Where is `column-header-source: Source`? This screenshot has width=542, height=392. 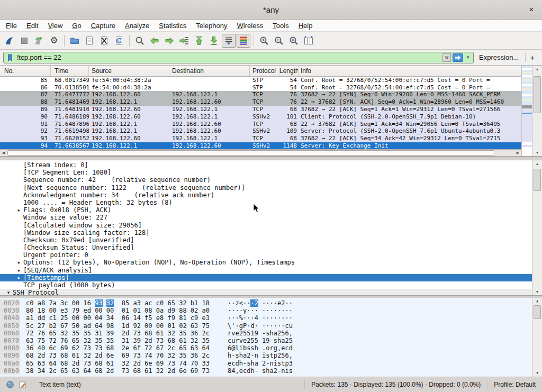 column-header-source: Source is located at coordinates (129, 71).